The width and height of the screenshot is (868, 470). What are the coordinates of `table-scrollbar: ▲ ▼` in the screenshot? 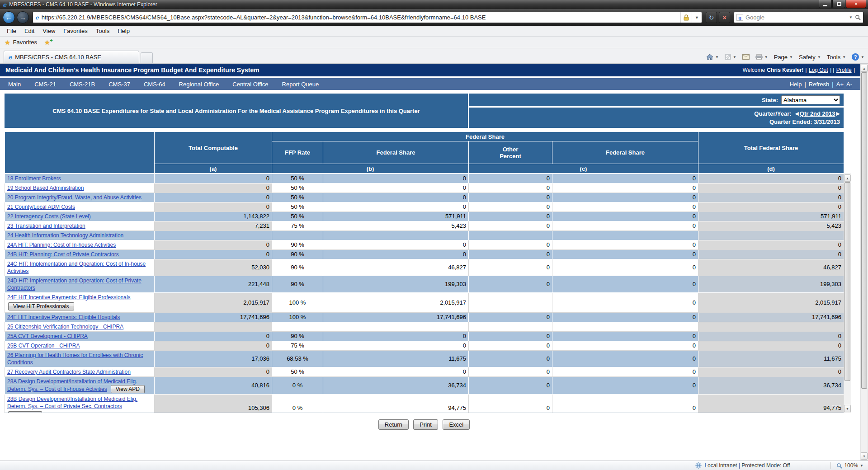 It's located at (847, 293).